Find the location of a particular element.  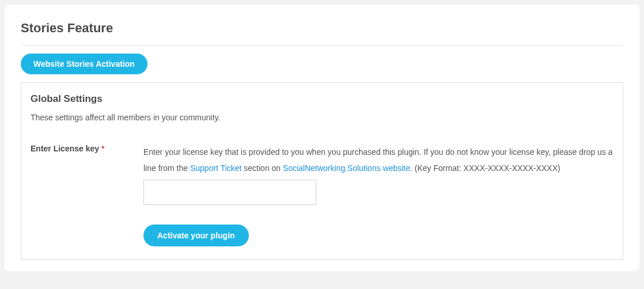

license-key-help: Enter your license key that is provided … is located at coordinates (378, 160).